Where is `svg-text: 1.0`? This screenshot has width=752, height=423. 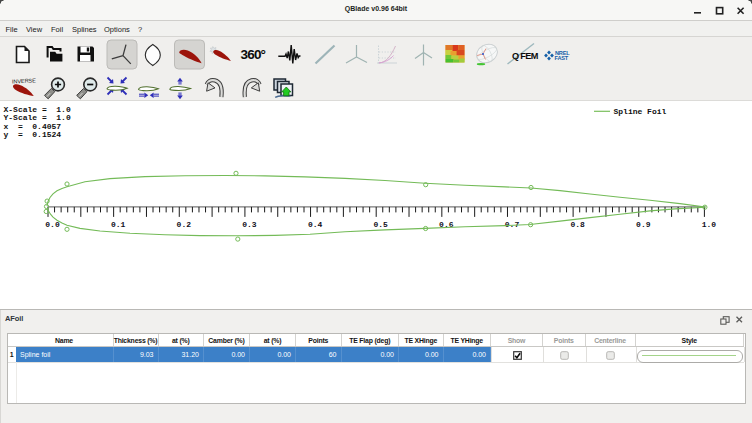 svg-text: 1.0 is located at coordinates (710, 224).